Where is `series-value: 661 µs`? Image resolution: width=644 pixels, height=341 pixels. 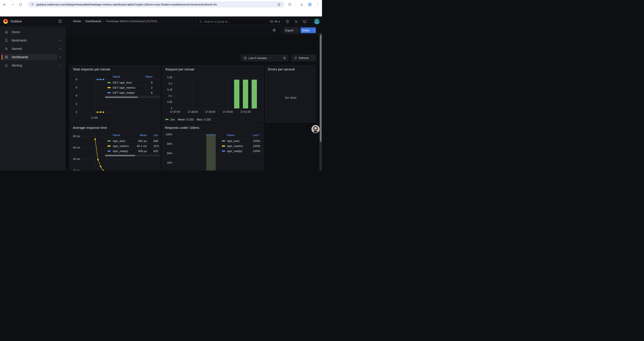
series-value: 661 µs is located at coordinates (142, 141).